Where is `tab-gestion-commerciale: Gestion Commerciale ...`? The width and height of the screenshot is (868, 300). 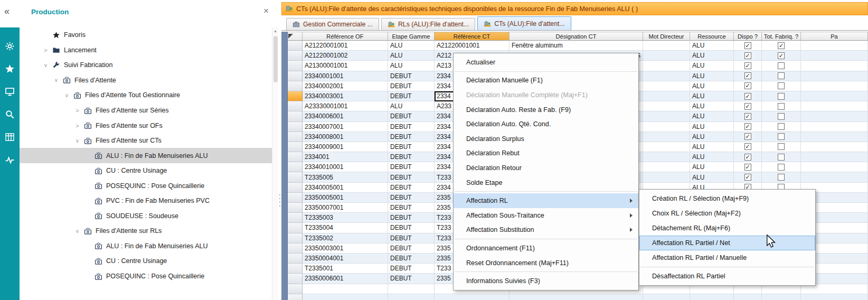
tab-gestion-commerciale: Gestion Commerciale ... is located at coordinates (333, 24).